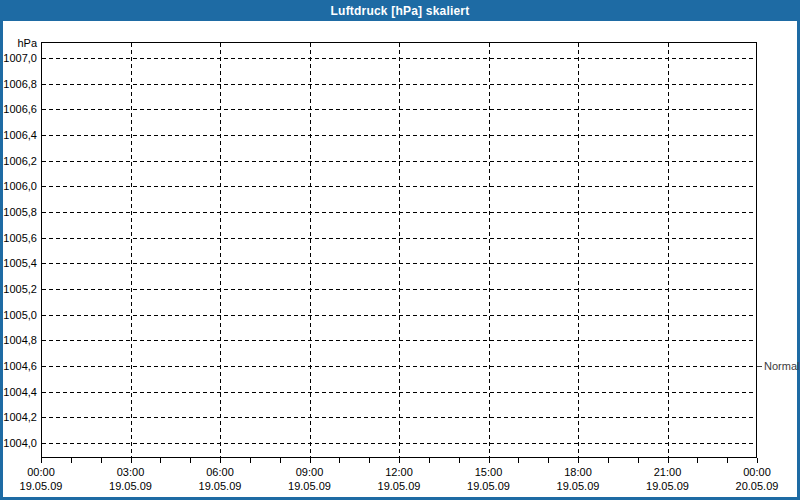  What do you see at coordinates (668, 472) in the screenshot?
I see `x-tick-time-label: 21:00` at bounding box center [668, 472].